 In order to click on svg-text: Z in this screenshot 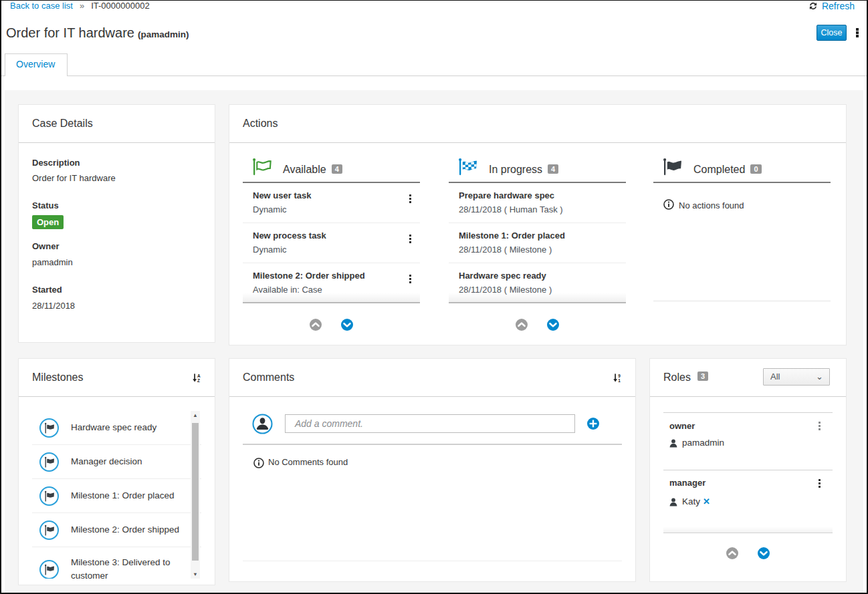, I will do `click(199, 380)`.